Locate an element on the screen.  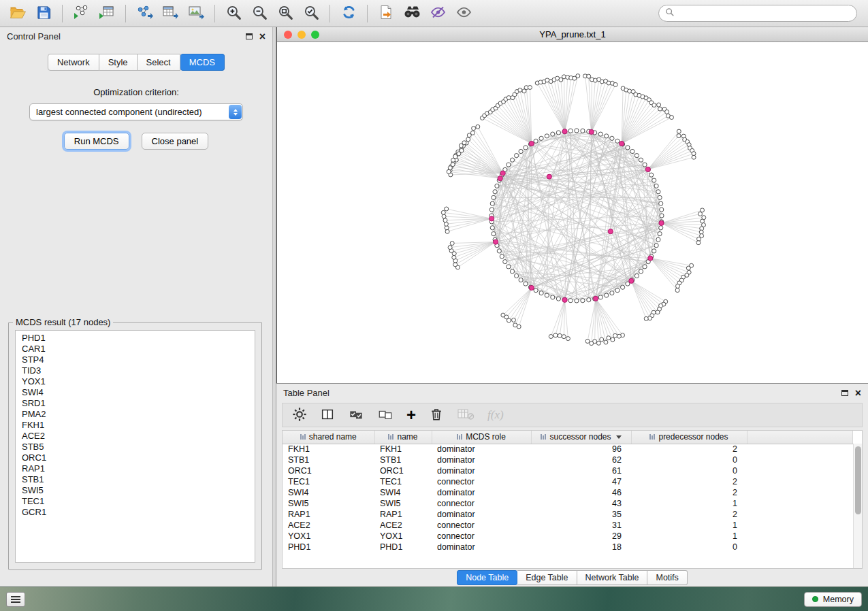
show-all-button is located at coordinates (464, 14).